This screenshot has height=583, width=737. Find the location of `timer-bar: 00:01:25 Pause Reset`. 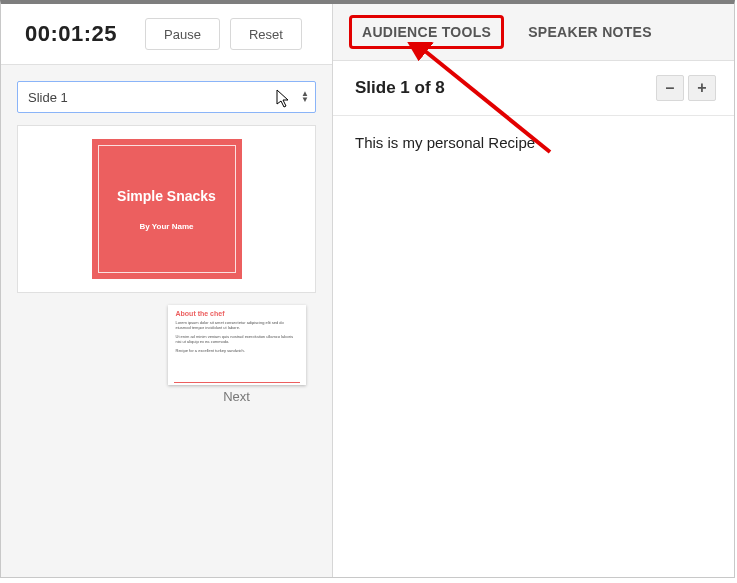

timer-bar: 00:01:25 Pause Reset is located at coordinates (166, 34).